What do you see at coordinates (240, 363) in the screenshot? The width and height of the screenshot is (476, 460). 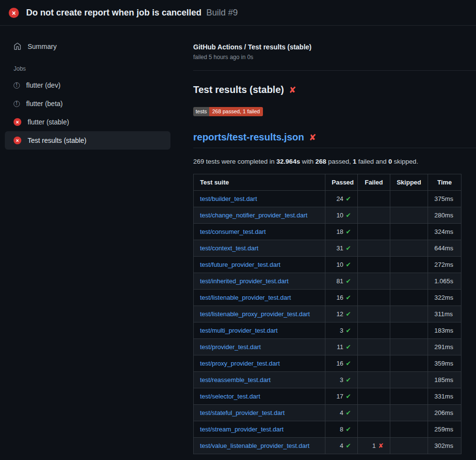 I see `test-suite-link: test/proxy_provider_test.dart` at bounding box center [240, 363].